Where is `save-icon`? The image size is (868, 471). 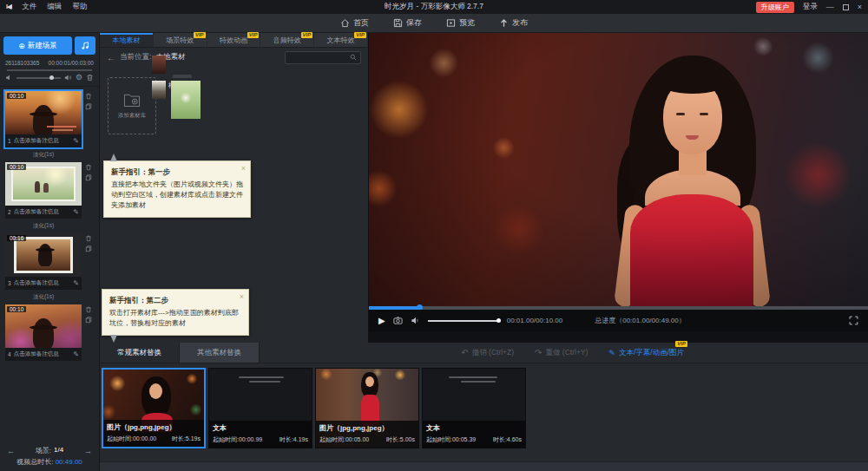
save-icon is located at coordinates (398, 23).